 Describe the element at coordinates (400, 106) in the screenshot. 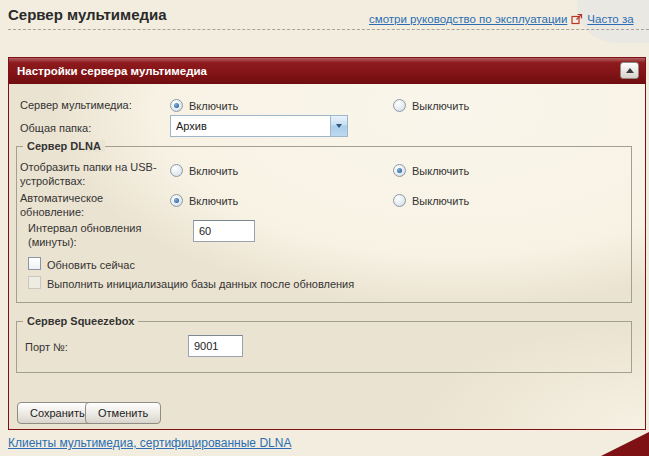

I see `media-server-off-radio` at that location.